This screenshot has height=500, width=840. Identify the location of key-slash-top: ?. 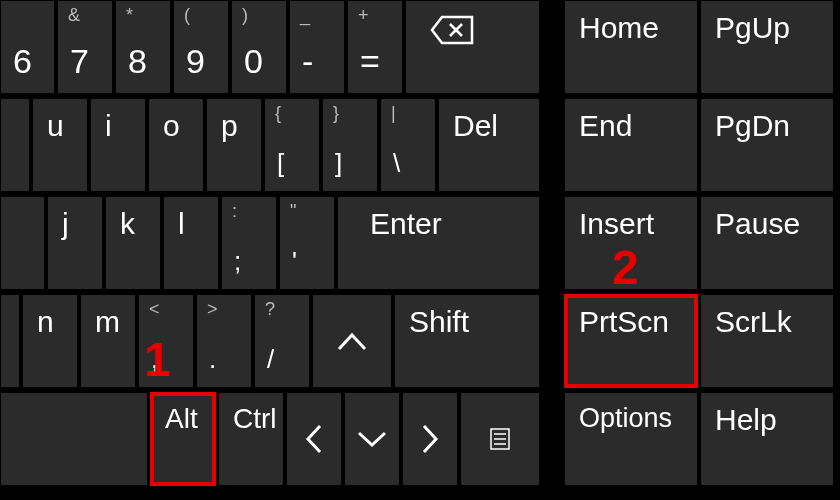
(270, 310).